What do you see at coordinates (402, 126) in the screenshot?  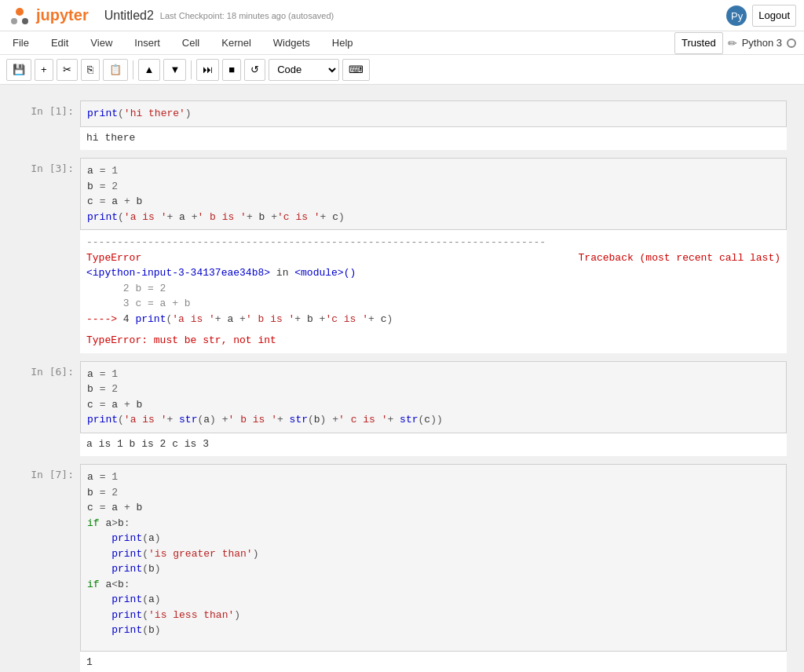 I see `cell-1-container: In [1]: print('hi there') hi there` at bounding box center [402, 126].